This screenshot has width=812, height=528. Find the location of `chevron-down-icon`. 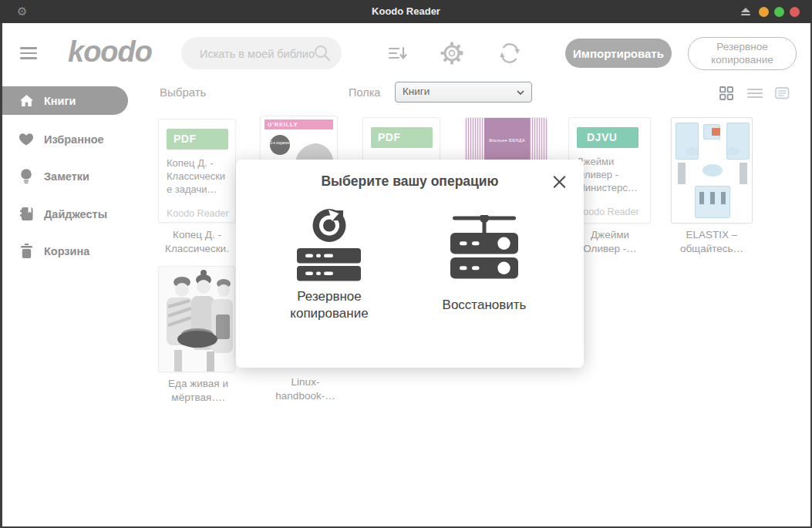

chevron-down-icon is located at coordinates (521, 92).